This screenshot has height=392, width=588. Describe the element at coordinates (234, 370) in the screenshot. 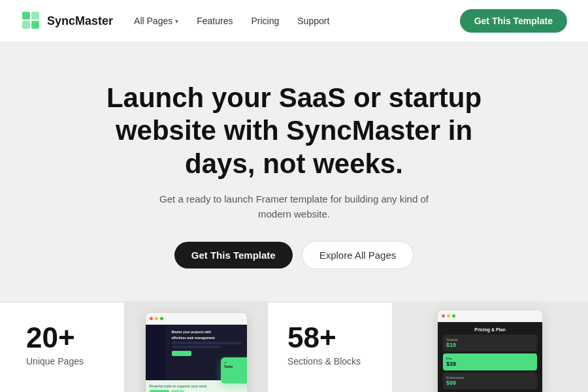

I see `floating-green-card: ✓ Tasks` at that location.